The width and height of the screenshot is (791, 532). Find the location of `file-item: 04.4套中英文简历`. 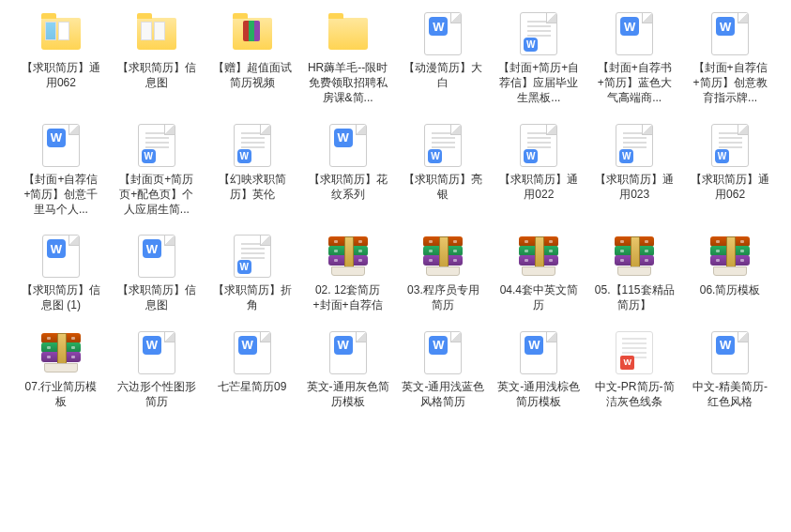

file-item: 04.4套中英文简历 is located at coordinates (539, 273).